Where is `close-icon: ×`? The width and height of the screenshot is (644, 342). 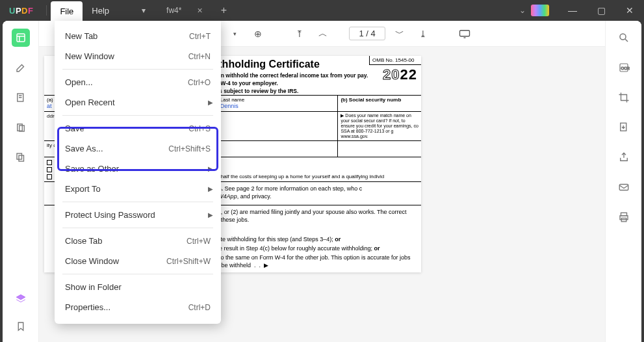 close-icon: × is located at coordinates (200, 10).